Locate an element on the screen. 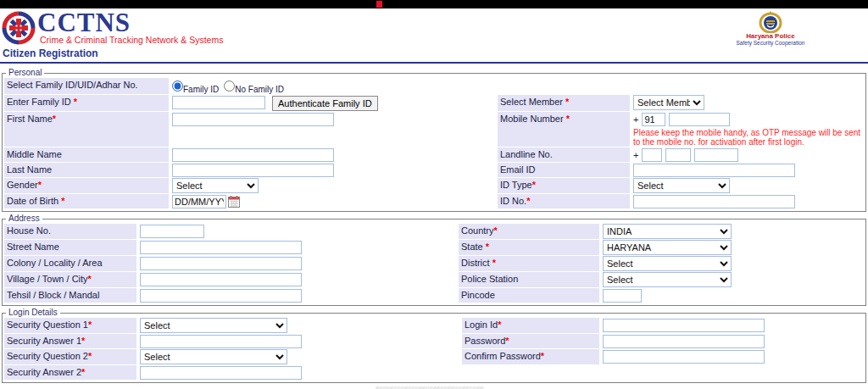 The width and height of the screenshot is (868, 389). label-text: Enter Family ID is located at coordinates (39, 102).